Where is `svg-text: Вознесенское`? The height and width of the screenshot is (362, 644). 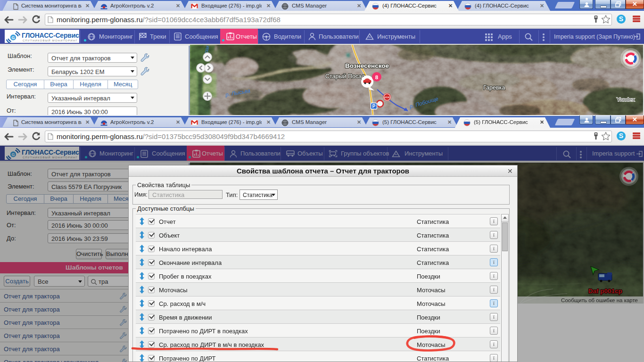 svg-text: Вознесенское is located at coordinates (367, 66).